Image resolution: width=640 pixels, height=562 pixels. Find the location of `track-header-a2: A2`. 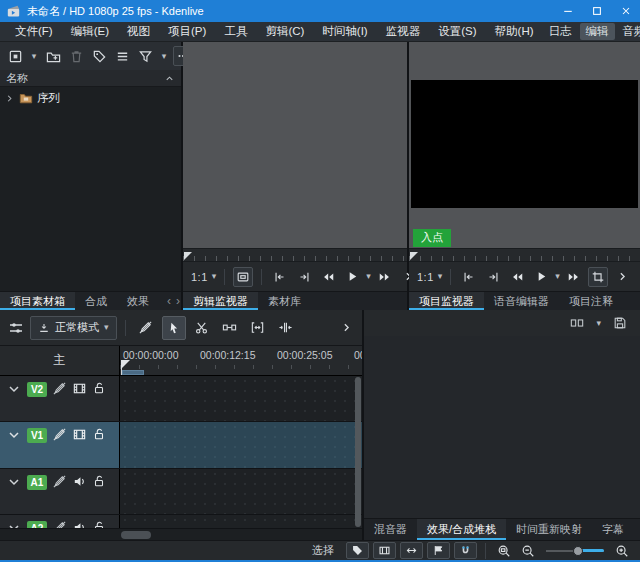

track-header-a2: A2 is located at coordinates (60, 522).